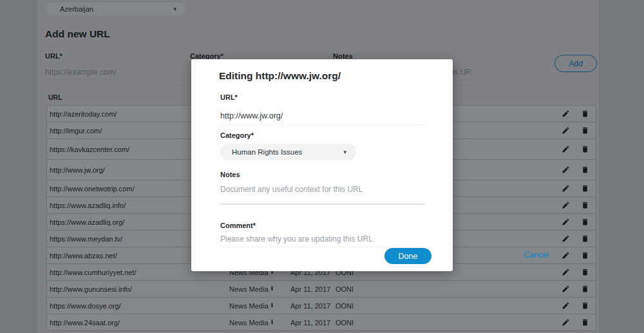  Describe the element at coordinates (323, 116) in the screenshot. I see `modal-url-input` at that location.